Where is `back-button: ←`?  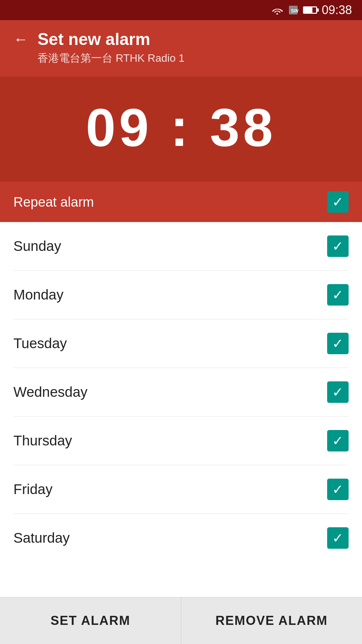
back-button: ← is located at coordinates (21, 39).